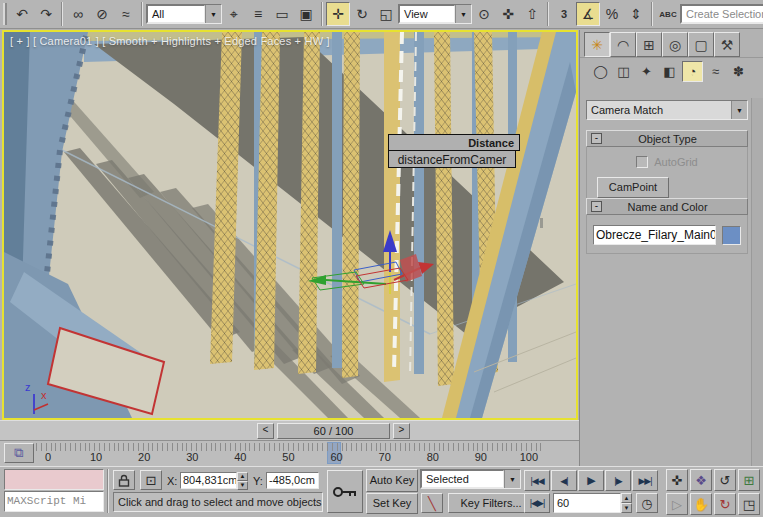 The image size is (763, 517). What do you see at coordinates (322, 14) in the screenshot?
I see `toolbar-separator` at bounding box center [322, 14].